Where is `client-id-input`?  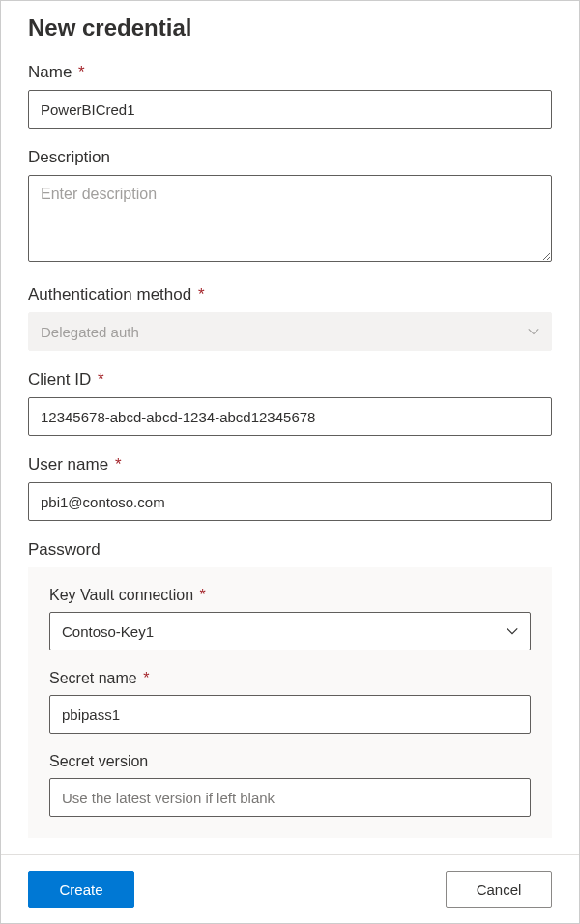
client-id-input is located at coordinates (290, 417).